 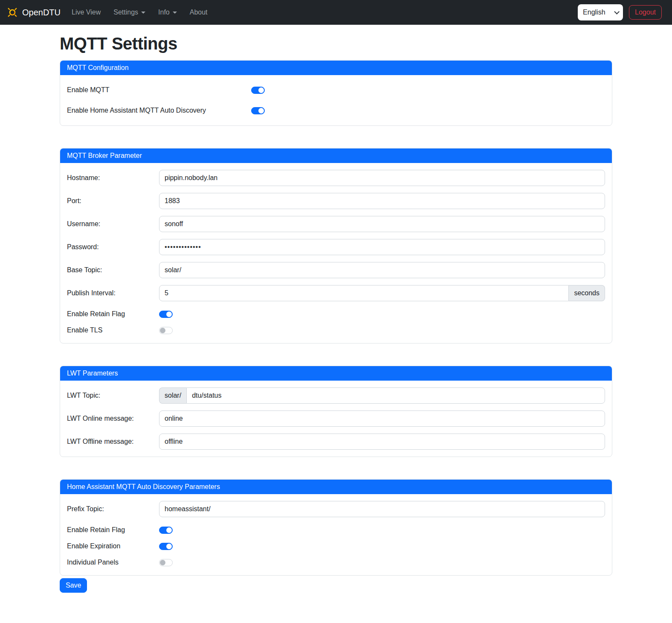 What do you see at coordinates (336, 487) in the screenshot?
I see `card-header: Home Assistant MQTT Auto Discovery Param…` at bounding box center [336, 487].